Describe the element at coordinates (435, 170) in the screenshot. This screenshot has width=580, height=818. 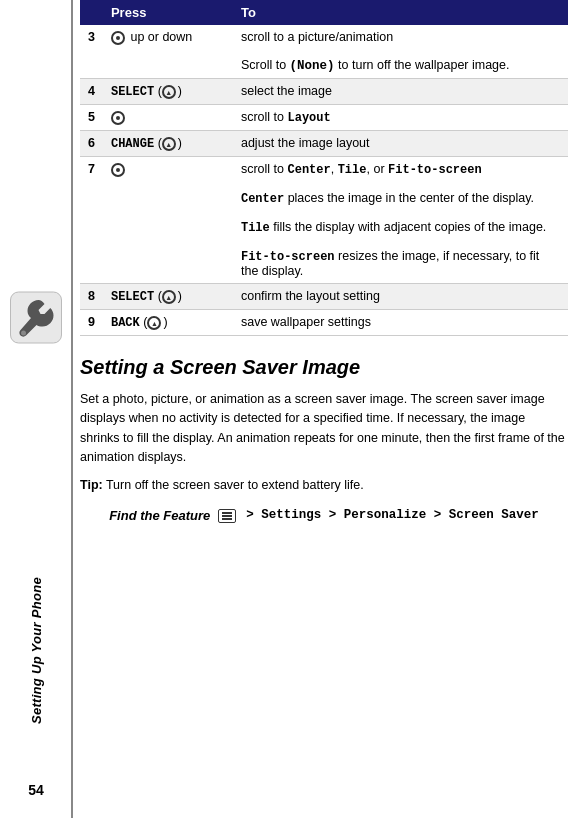
I see `fit-text: Fit-to-screen` at that location.